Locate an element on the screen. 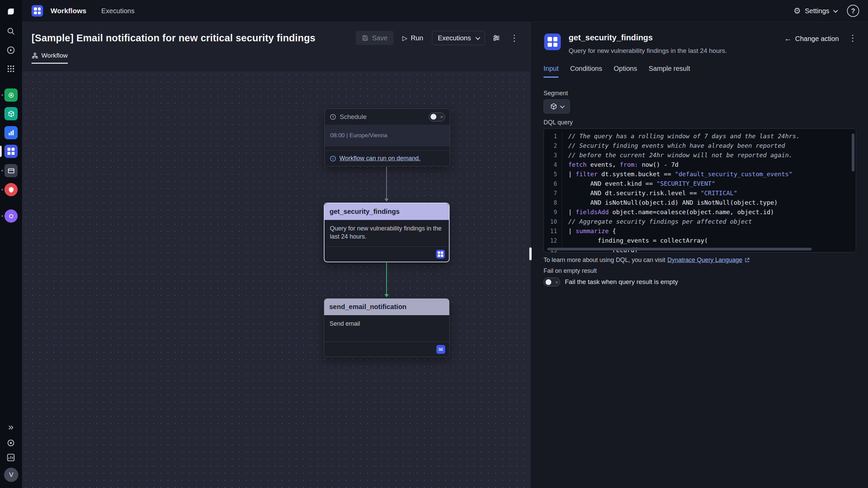  settings-label: Settings is located at coordinates (817, 11).